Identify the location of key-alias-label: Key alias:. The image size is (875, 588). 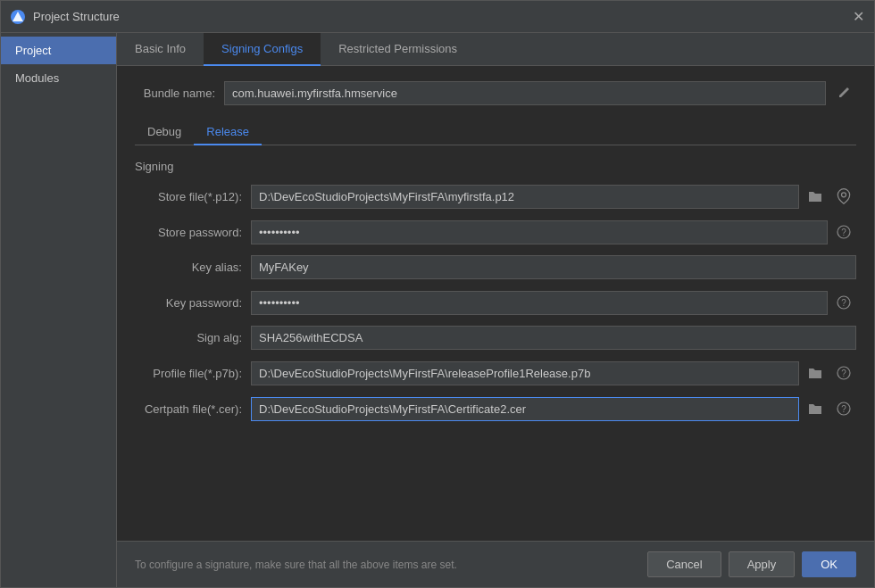
(193, 268).